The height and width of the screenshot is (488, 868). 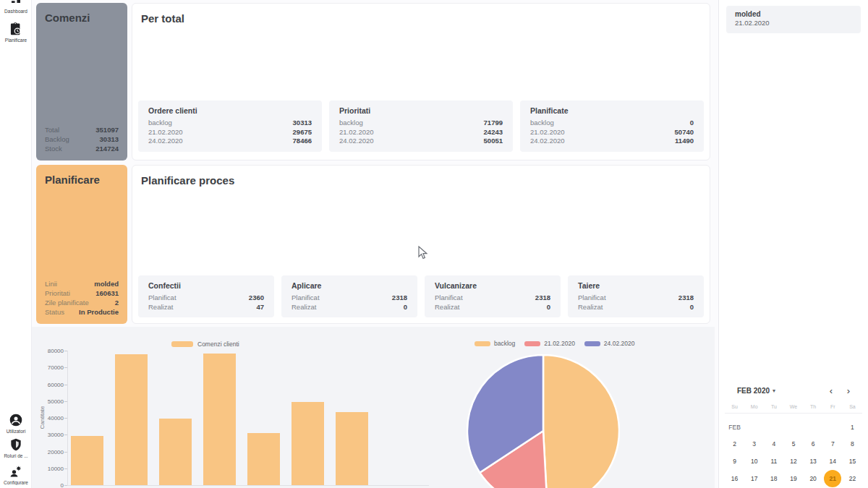 I want to click on calendar-day-18: 18, so click(x=774, y=479).